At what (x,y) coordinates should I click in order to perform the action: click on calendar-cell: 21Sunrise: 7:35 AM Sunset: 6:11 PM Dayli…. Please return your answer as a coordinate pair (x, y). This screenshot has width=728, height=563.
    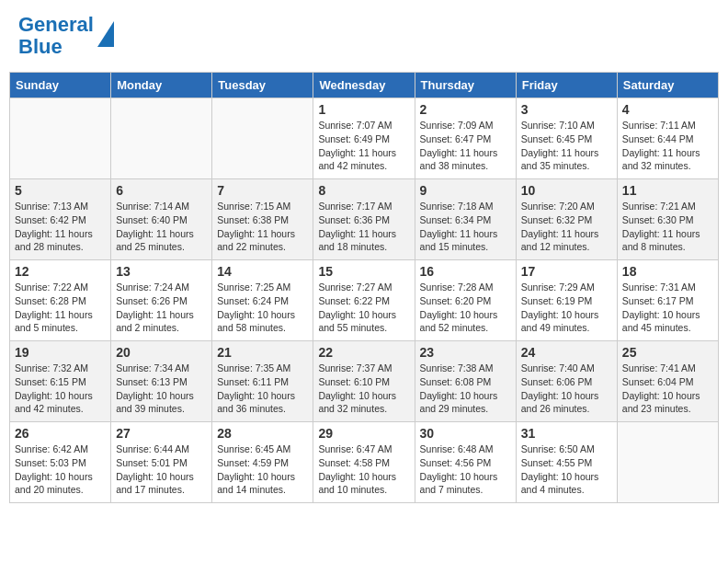
    Looking at the image, I should click on (263, 382).